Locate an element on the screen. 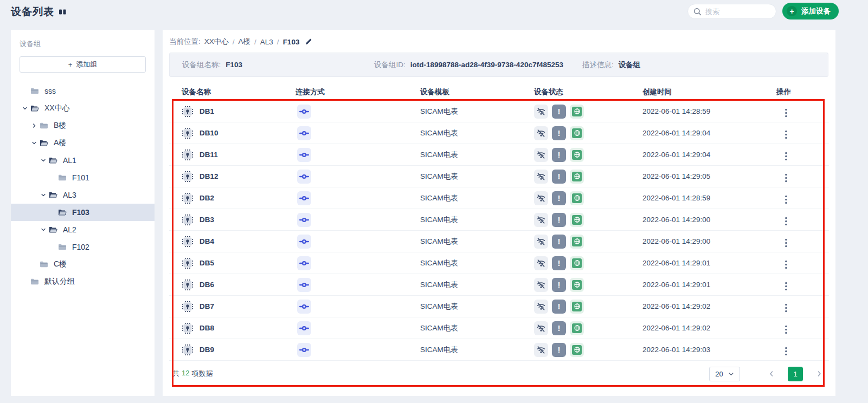 The image size is (868, 403). search-box is located at coordinates (732, 11).